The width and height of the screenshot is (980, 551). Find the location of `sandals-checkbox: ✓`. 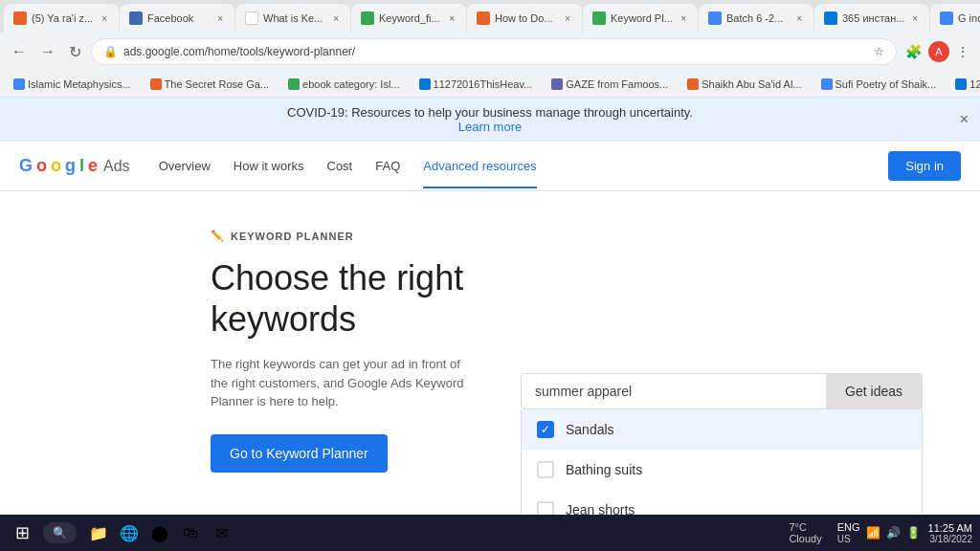

sandals-checkbox: ✓ is located at coordinates (546, 430).